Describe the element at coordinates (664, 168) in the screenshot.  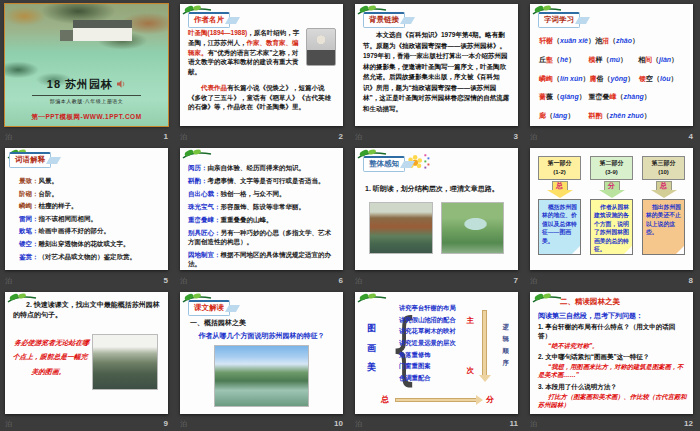
I see `part-label: 第三部分(10)` at that location.